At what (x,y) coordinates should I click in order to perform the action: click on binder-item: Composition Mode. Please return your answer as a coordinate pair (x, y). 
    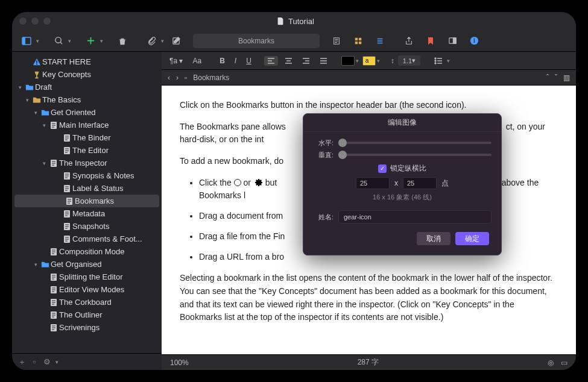
    Looking at the image, I should click on (87, 252).